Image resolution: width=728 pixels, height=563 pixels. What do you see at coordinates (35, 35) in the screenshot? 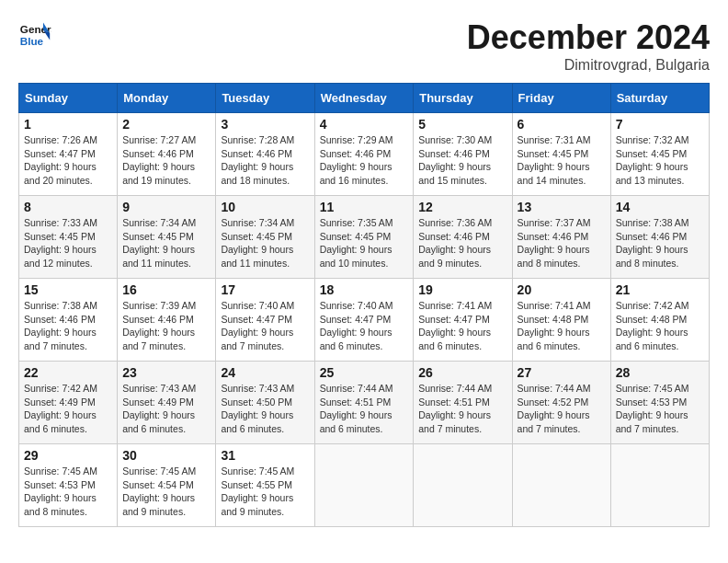
I see `logo-icon: General Blue` at bounding box center [35, 35].